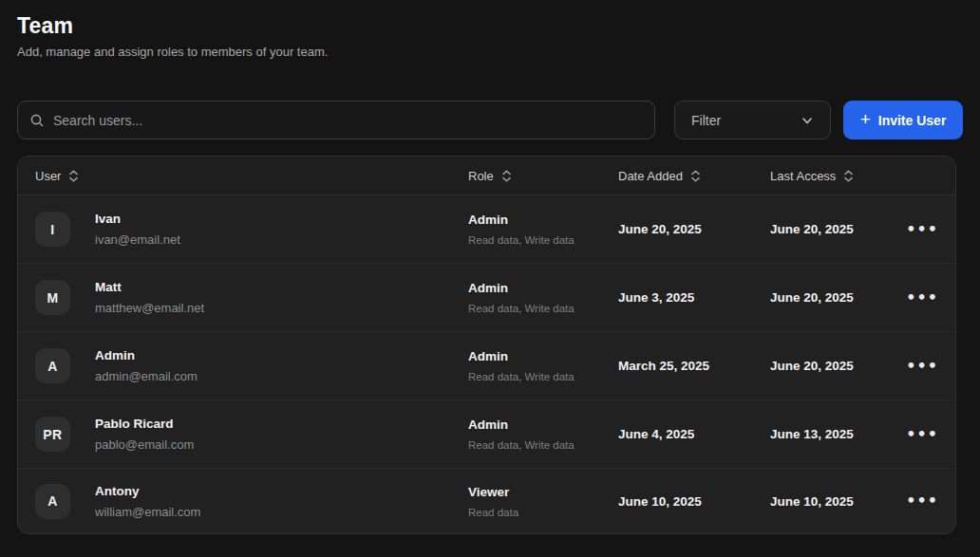  I want to click on user-cell: M Matt matthew@email.net, so click(252, 298).